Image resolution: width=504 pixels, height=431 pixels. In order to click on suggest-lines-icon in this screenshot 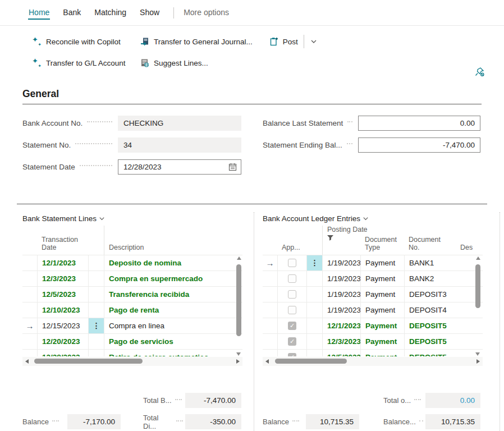, I will do `click(145, 63)`.